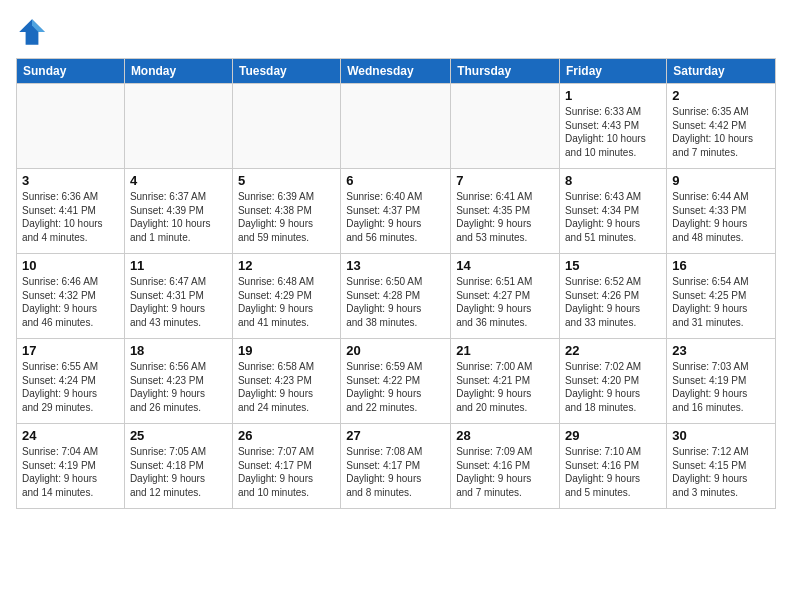  I want to click on calendar-cell: 27Sunrise: 7:08 AM Sunset: 4:17 PM Dayli…, so click(396, 466).